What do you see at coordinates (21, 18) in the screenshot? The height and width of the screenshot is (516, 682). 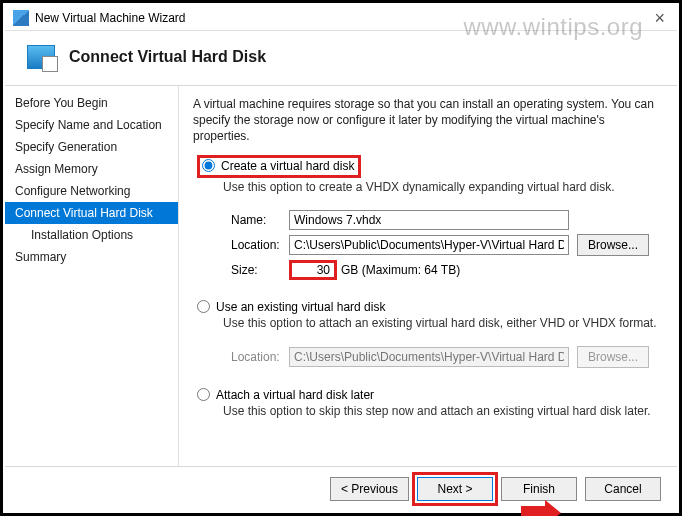 I see `app-icon` at bounding box center [21, 18].